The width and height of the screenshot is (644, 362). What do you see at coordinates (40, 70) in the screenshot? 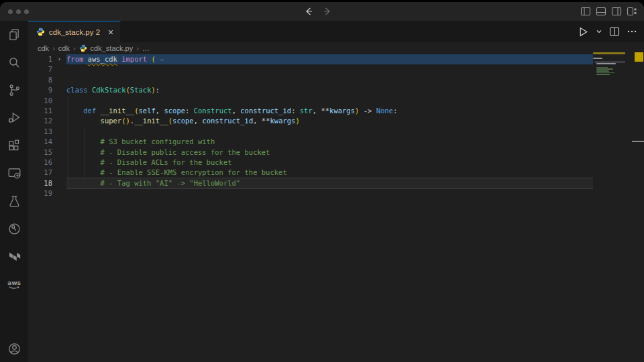
I see `line-number: 7` at bounding box center [40, 70].